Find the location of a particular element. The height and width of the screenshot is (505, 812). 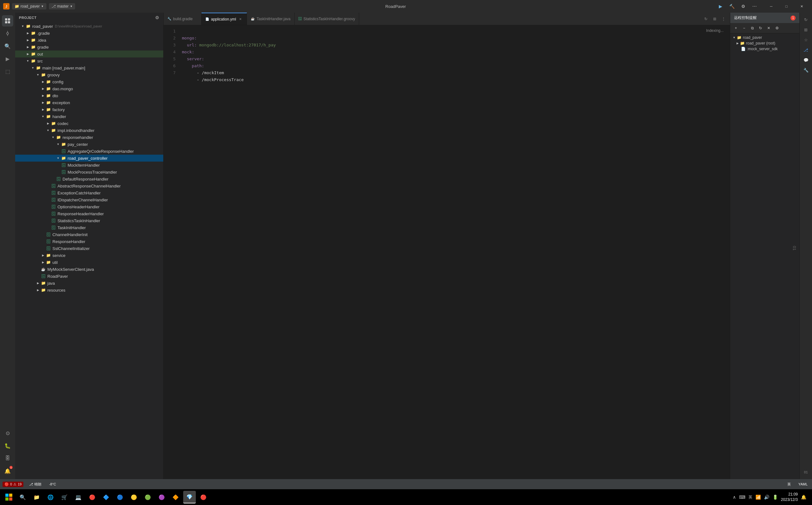

tree-item-gradle2: ▶ 📁 gradle is located at coordinates (89, 47).